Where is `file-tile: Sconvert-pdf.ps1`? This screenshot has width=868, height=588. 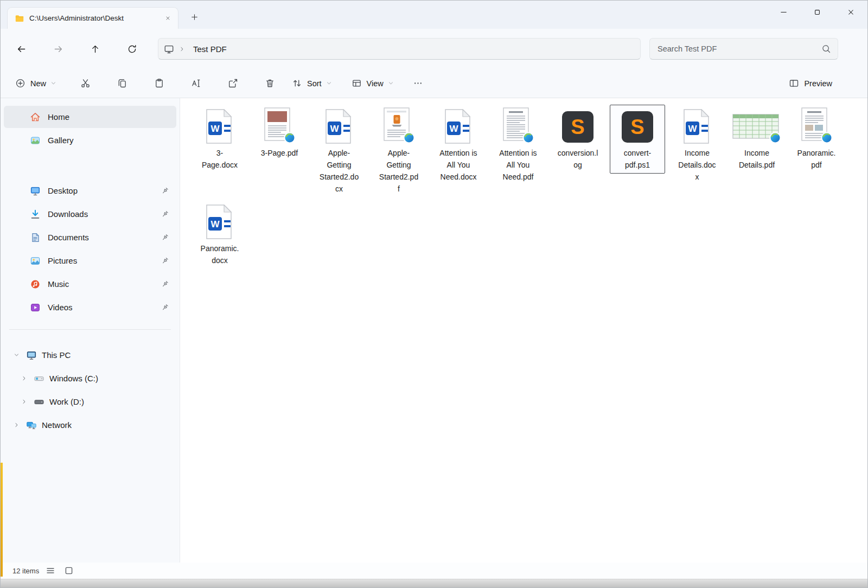 file-tile: Sconvert-pdf.ps1 is located at coordinates (637, 152).